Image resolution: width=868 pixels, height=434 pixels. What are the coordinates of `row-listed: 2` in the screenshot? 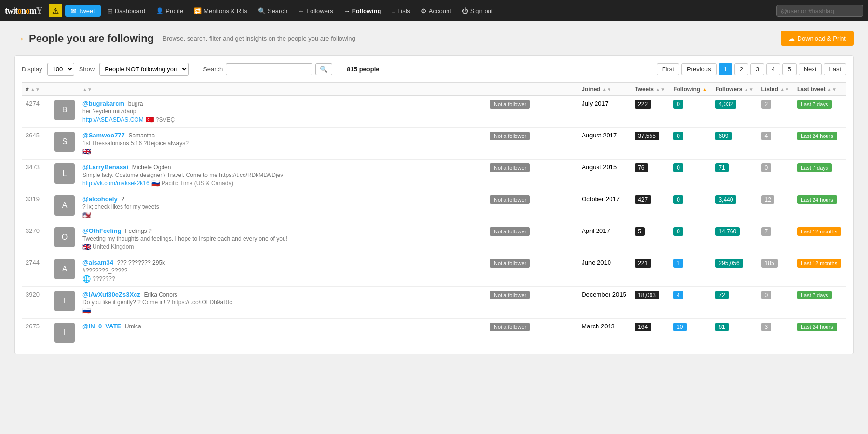 It's located at (775, 112).